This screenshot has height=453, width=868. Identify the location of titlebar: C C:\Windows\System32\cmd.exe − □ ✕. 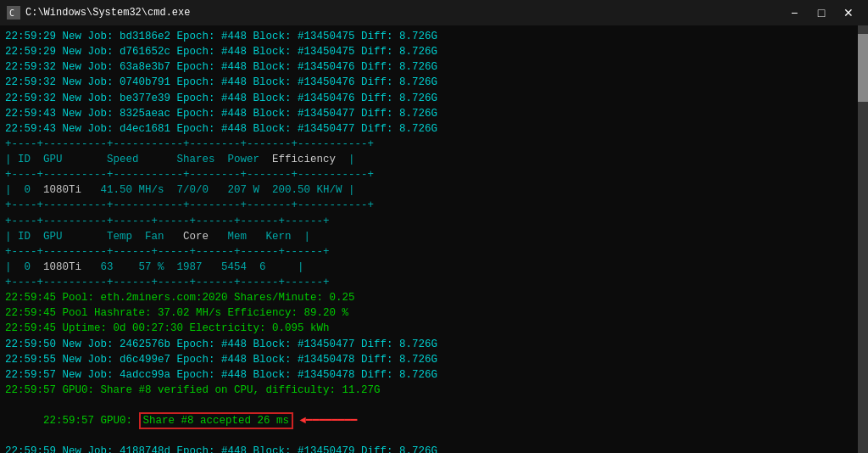
(434, 13).